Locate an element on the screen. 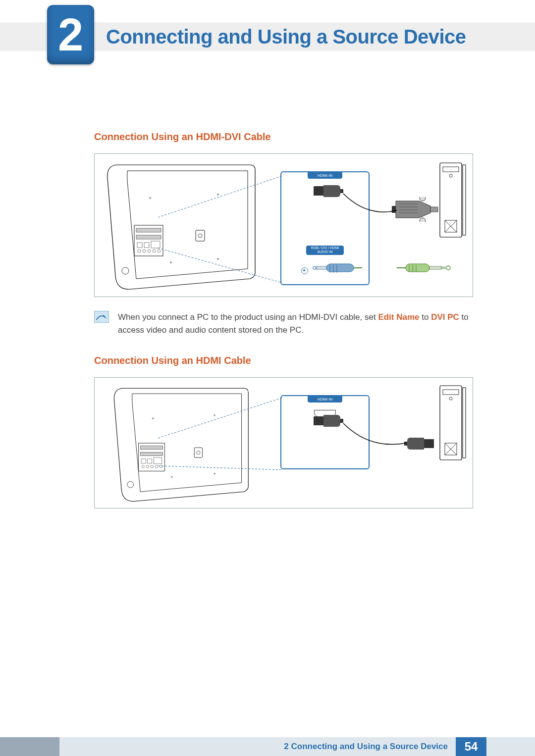 The height and width of the screenshot is (756, 535). port-label-hdmi-in-2: HDMI IN is located at coordinates (325, 399).